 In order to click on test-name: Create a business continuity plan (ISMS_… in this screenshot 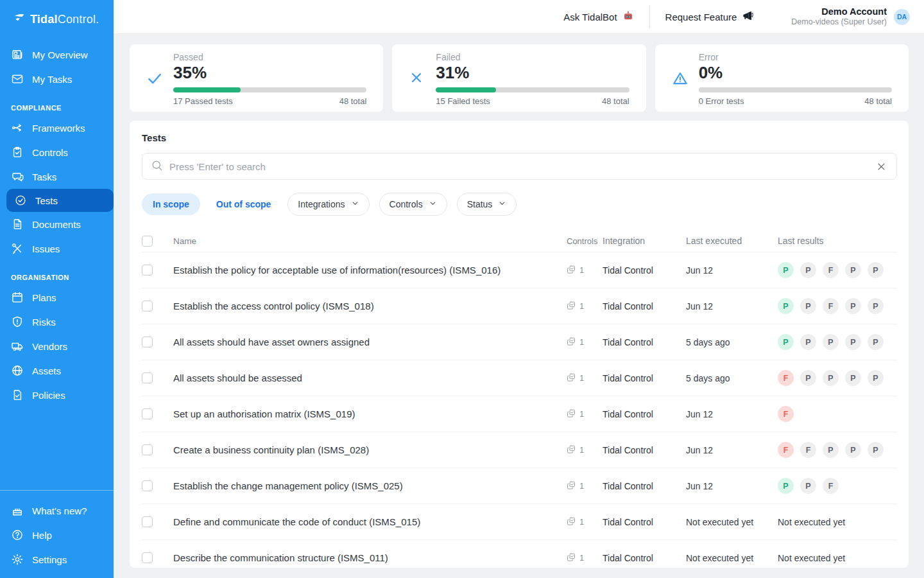, I will do `click(370, 450)`.